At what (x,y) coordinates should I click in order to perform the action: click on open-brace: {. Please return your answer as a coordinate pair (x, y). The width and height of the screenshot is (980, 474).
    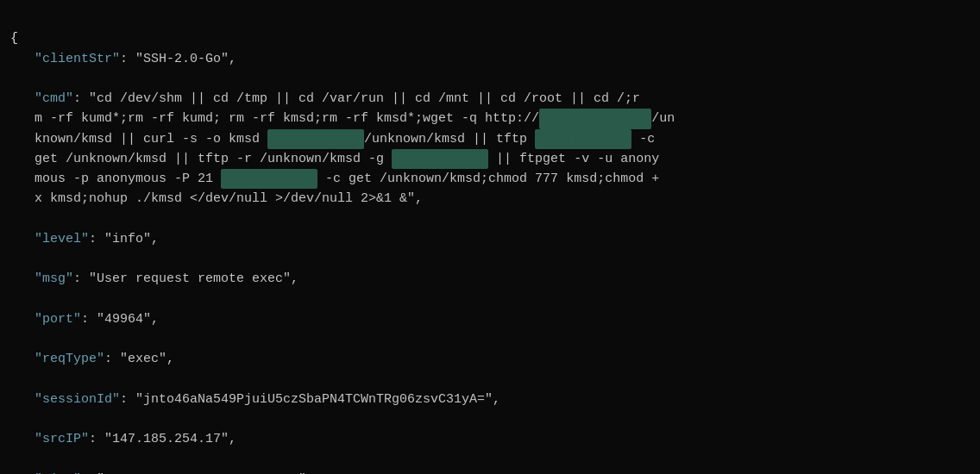
    Looking at the image, I should click on (14, 38).